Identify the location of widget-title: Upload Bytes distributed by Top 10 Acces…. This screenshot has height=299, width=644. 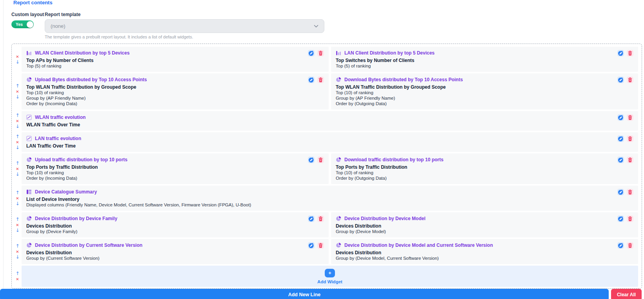
(91, 80).